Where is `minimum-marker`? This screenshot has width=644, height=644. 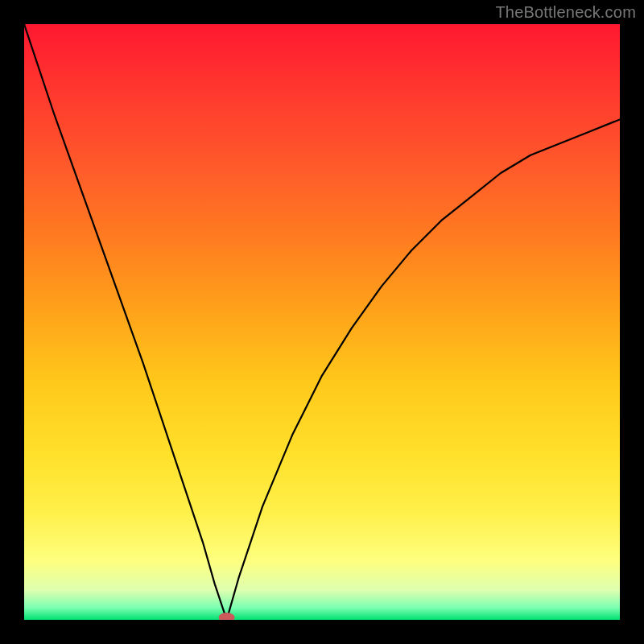
minimum-marker is located at coordinates (227, 617).